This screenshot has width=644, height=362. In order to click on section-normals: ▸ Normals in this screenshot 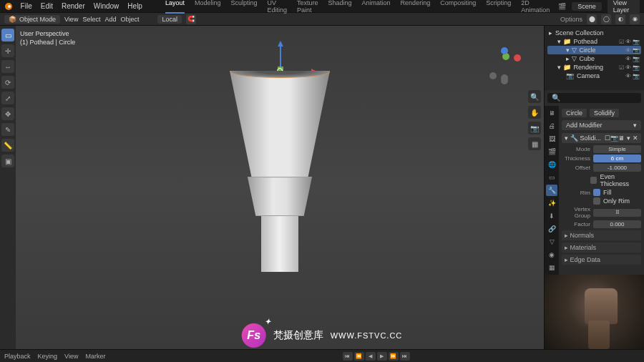, I will do `click(601, 235)`.